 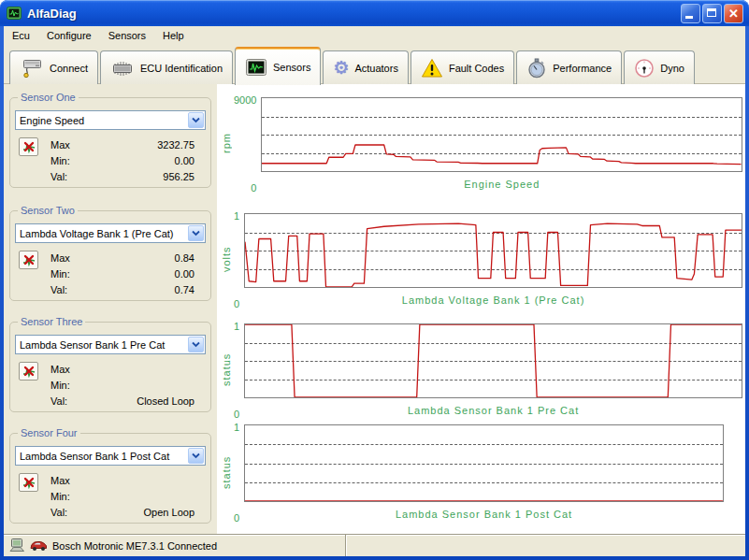 What do you see at coordinates (155, 145) in the screenshot?
I see `max-value: 3232.75` at bounding box center [155, 145].